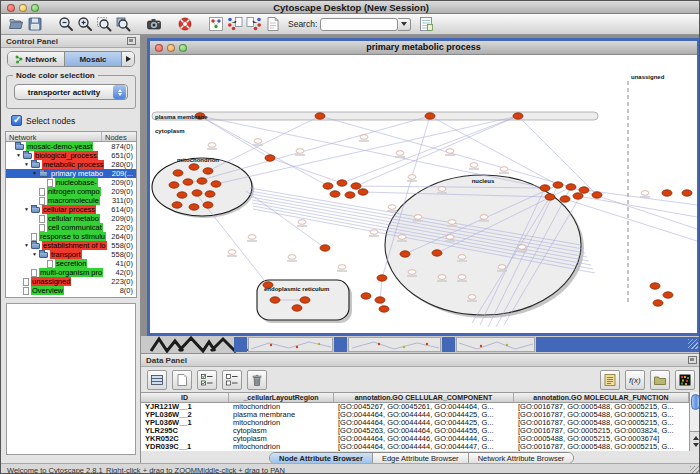  Describe the element at coordinates (426, 24) in the screenshot. I see `attribute-editor-icon` at that location.